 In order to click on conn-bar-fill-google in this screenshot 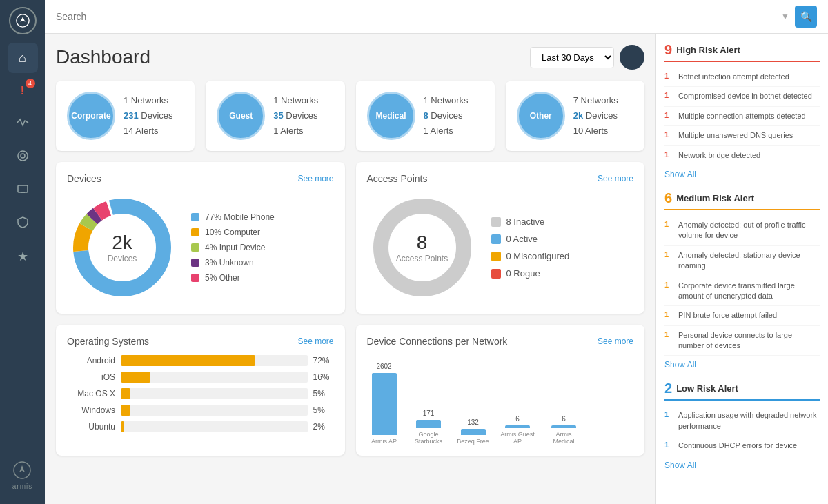, I will do `click(428, 424)`.